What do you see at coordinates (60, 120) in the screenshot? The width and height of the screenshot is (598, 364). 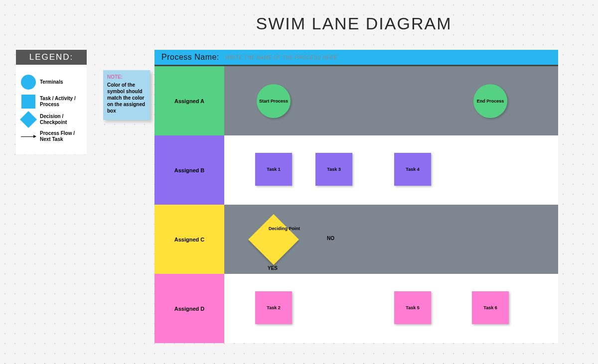 I see `legend-label: Decision / Checkpoint` at bounding box center [60, 120].